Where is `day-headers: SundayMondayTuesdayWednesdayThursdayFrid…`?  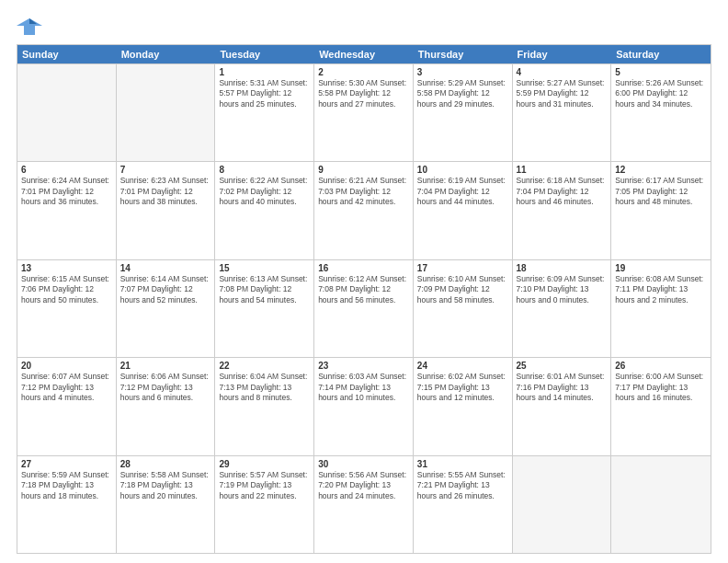 day-headers: SundayMondayTuesdayWednesdayThursdayFrid… is located at coordinates (364, 54).